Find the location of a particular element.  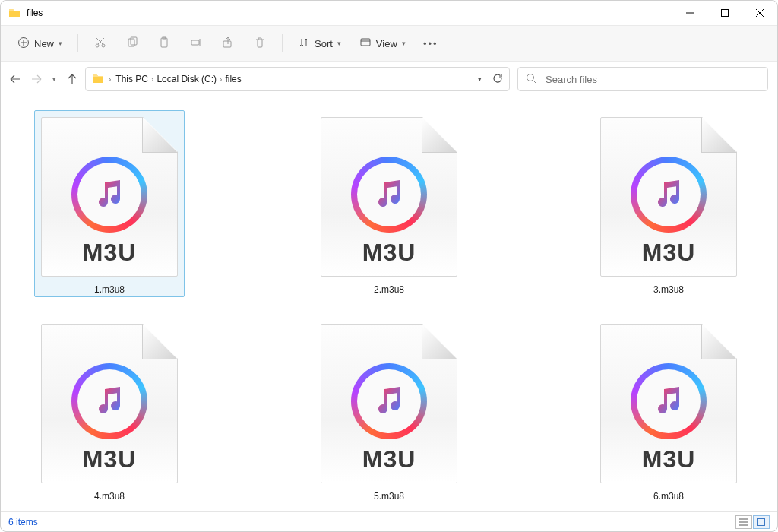

copy-icon is located at coordinates (132, 44).